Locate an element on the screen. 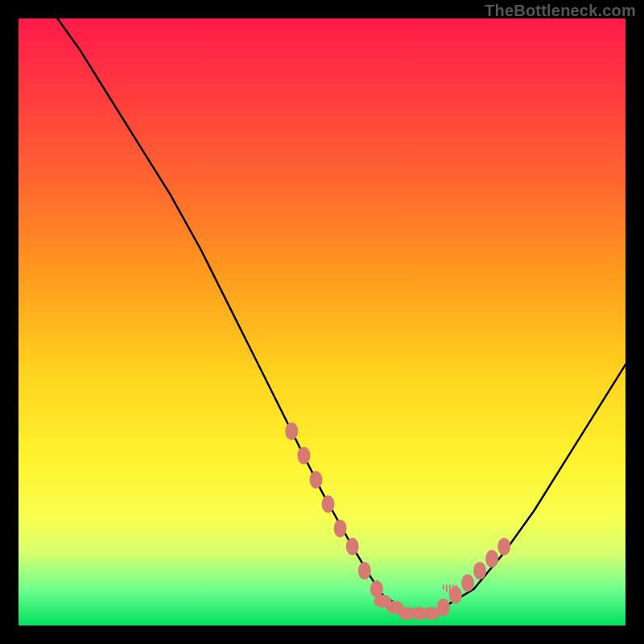 The height and width of the screenshot is (644, 644). watermark-text: TheBottleneck.com is located at coordinates (560, 11).